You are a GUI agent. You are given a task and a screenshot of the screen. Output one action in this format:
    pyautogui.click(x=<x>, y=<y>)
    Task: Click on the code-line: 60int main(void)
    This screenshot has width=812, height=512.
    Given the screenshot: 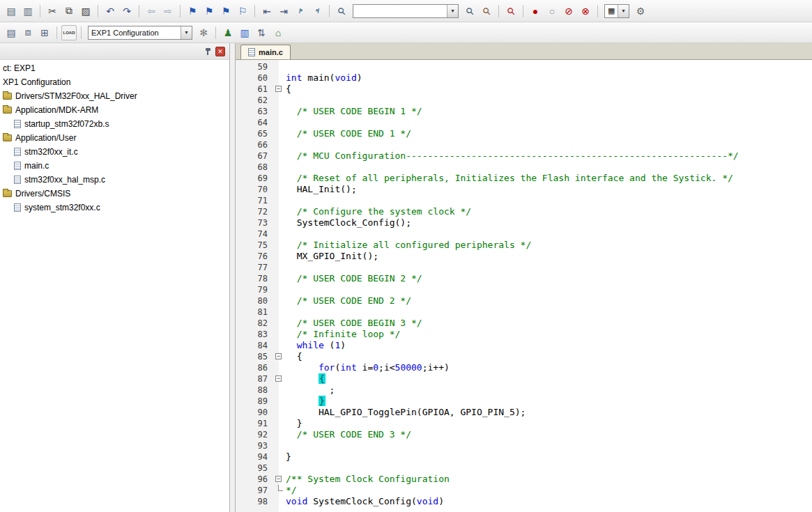 What is the action you would take?
    pyautogui.click(x=524, y=78)
    